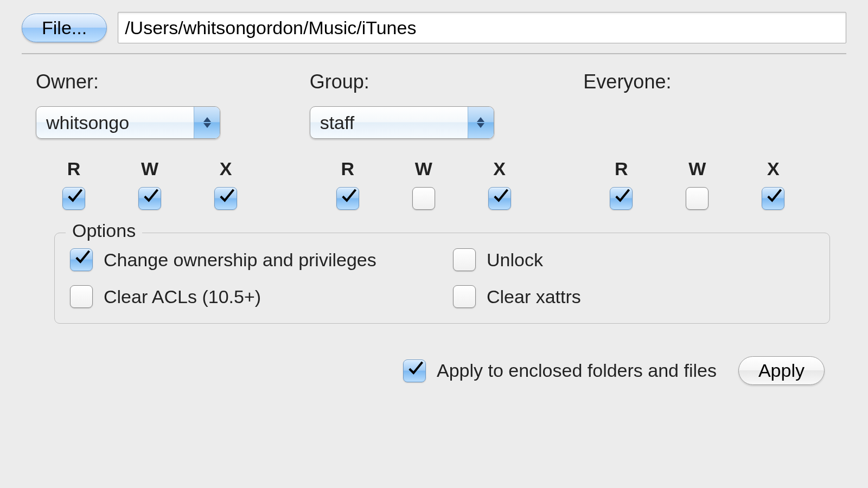  Describe the element at coordinates (442, 184) in the screenshot. I see `group-rwx: R W X` at that location.